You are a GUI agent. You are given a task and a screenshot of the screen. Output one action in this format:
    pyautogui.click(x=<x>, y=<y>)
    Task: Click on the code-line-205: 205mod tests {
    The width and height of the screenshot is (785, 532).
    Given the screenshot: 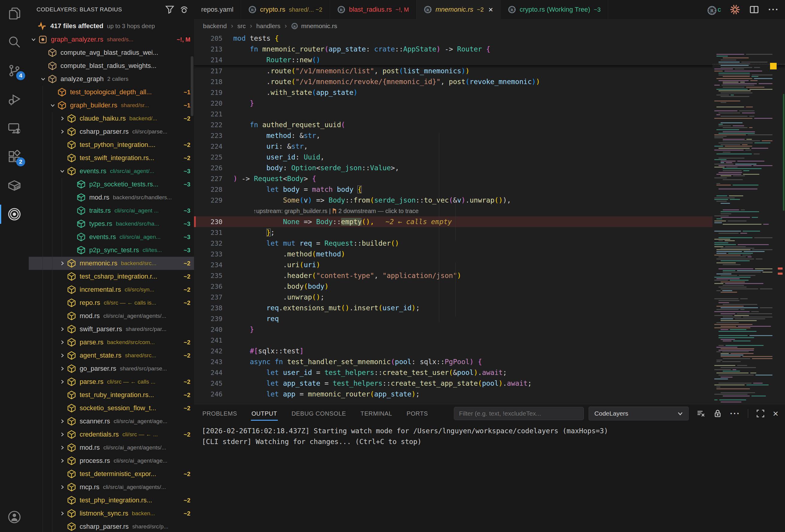 What is the action you would take?
    pyautogui.click(x=453, y=38)
    